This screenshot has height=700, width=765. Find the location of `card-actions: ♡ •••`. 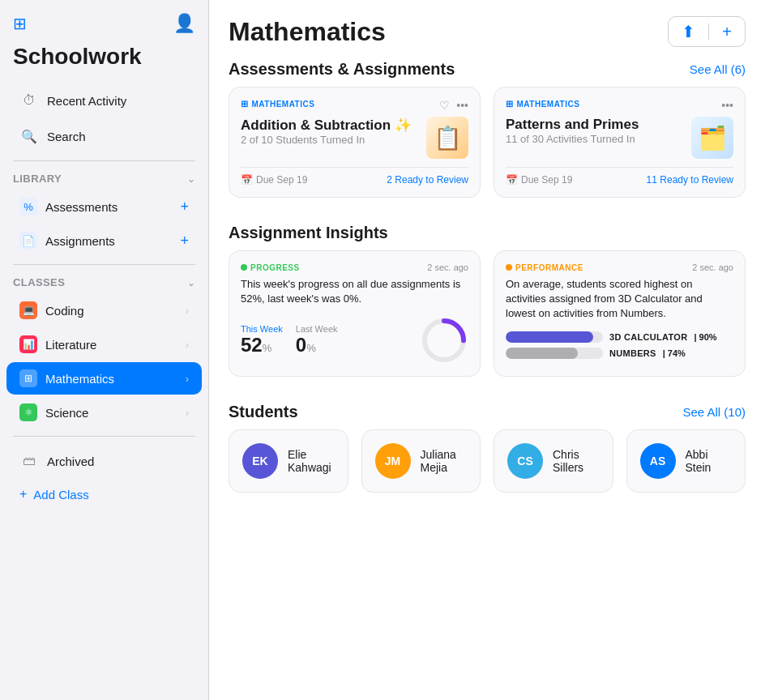

card-actions: ♡ ••• is located at coordinates (454, 105).